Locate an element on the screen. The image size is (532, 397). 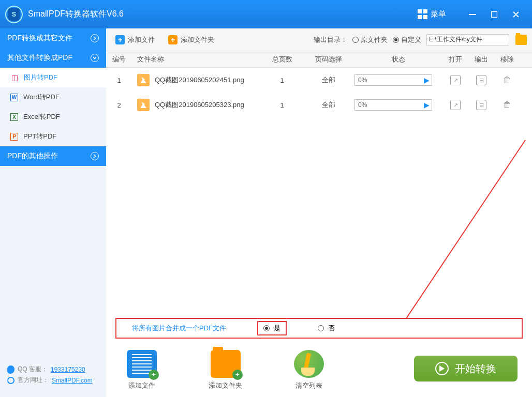
browse-folder-button is located at coordinates (521, 40).